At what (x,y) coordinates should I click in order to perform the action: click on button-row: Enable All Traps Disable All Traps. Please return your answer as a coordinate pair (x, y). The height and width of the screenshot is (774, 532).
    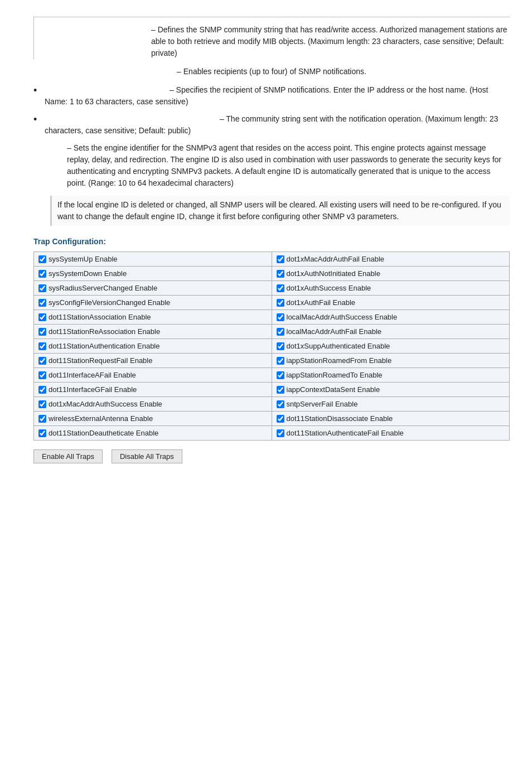
    Looking at the image, I should click on (272, 456).